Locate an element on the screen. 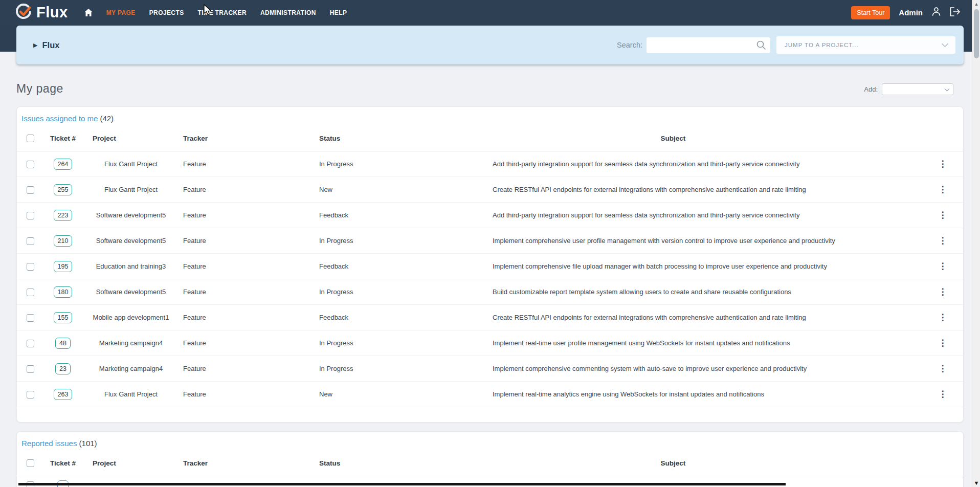 This screenshot has width=980, height=487. search-area: Search: JUMP TO A PROJECT... is located at coordinates (786, 45).